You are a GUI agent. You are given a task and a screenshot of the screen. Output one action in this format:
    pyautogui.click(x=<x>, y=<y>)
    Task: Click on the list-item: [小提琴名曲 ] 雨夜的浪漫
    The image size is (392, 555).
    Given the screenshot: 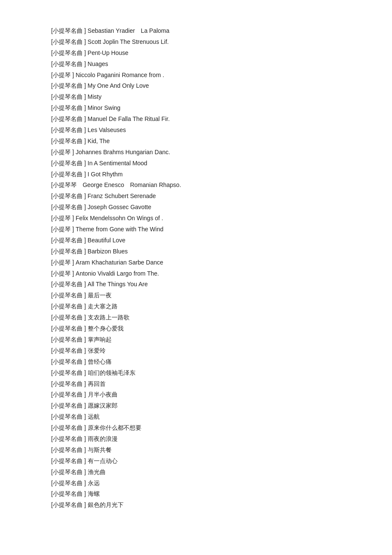 What is the action you would take?
    pyautogui.click(x=196, y=439)
    